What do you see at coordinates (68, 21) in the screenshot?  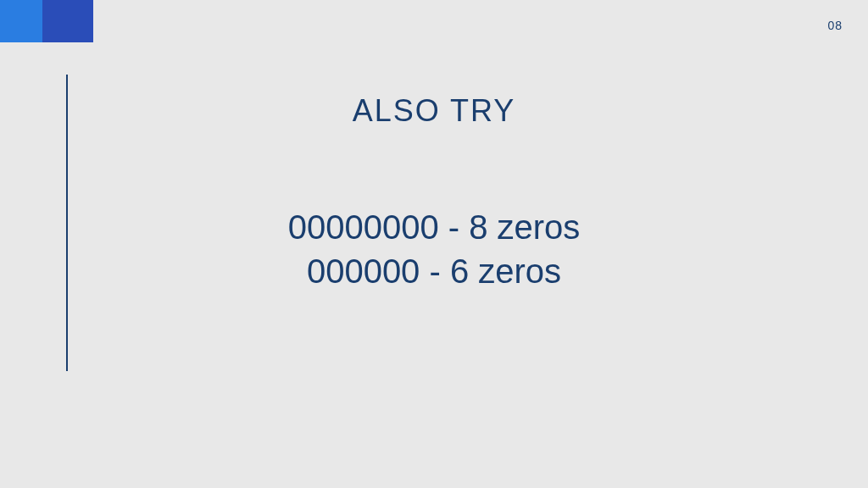 I see `accent-block-dark` at bounding box center [68, 21].